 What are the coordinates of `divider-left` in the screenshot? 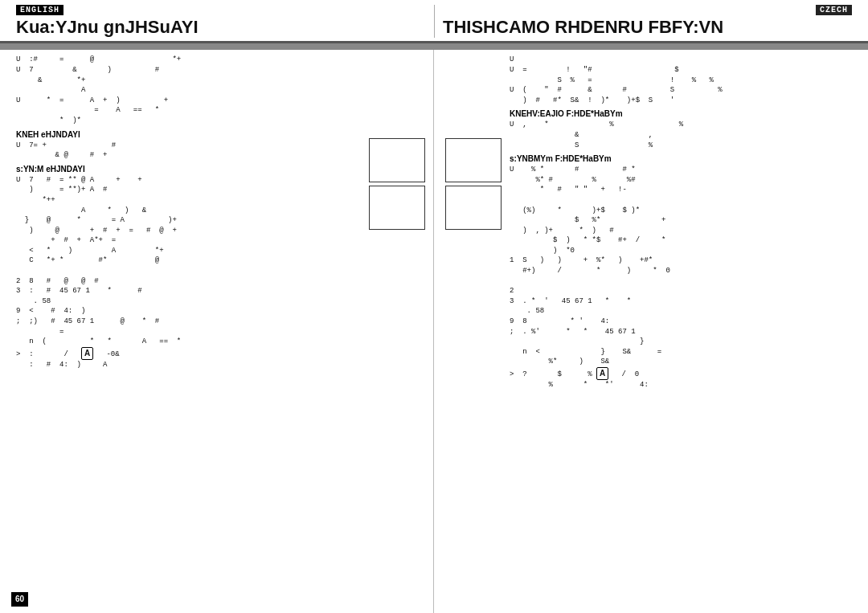 It's located at (217, 47).